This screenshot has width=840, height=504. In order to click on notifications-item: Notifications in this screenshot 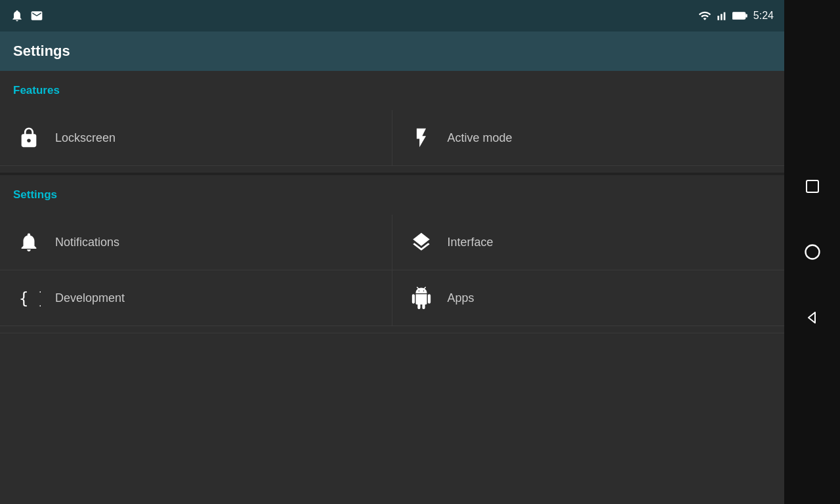, I will do `click(196, 243)`.